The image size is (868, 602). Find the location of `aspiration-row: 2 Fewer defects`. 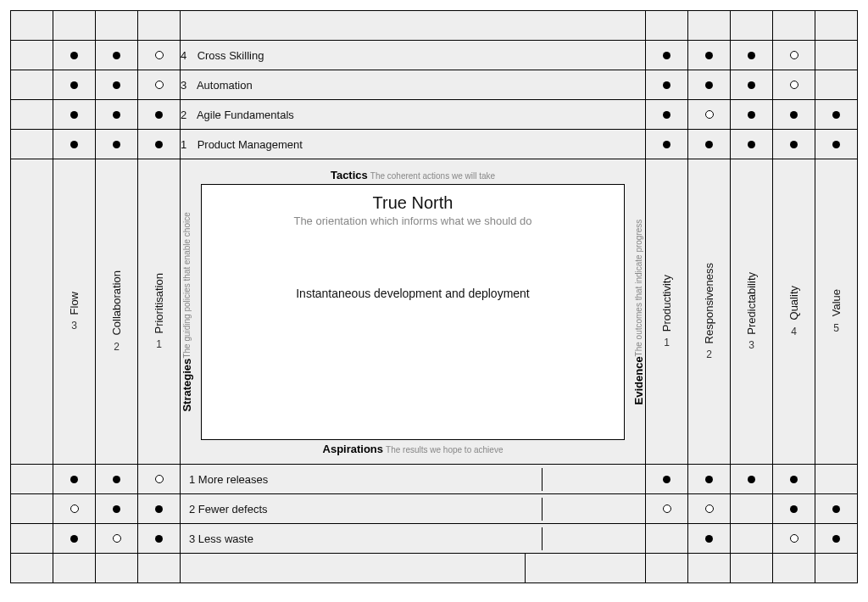

aspiration-row: 2 Fewer defects is located at coordinates (434, 509).